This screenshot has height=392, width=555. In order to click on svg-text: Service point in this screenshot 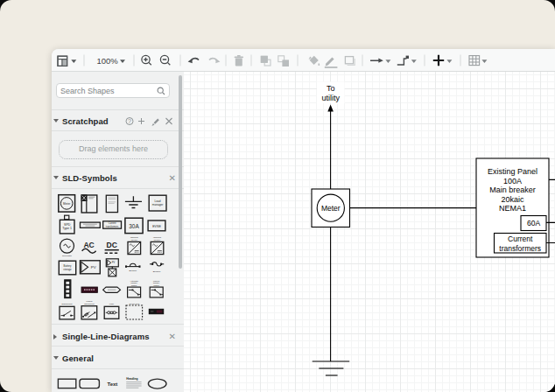, I will do `click(135, 304)`.